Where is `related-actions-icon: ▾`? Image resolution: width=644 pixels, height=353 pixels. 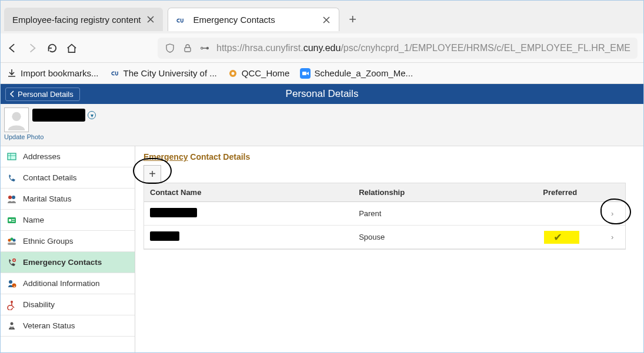
related-actions-icon: ▾ is located at coordinates (92, 115).